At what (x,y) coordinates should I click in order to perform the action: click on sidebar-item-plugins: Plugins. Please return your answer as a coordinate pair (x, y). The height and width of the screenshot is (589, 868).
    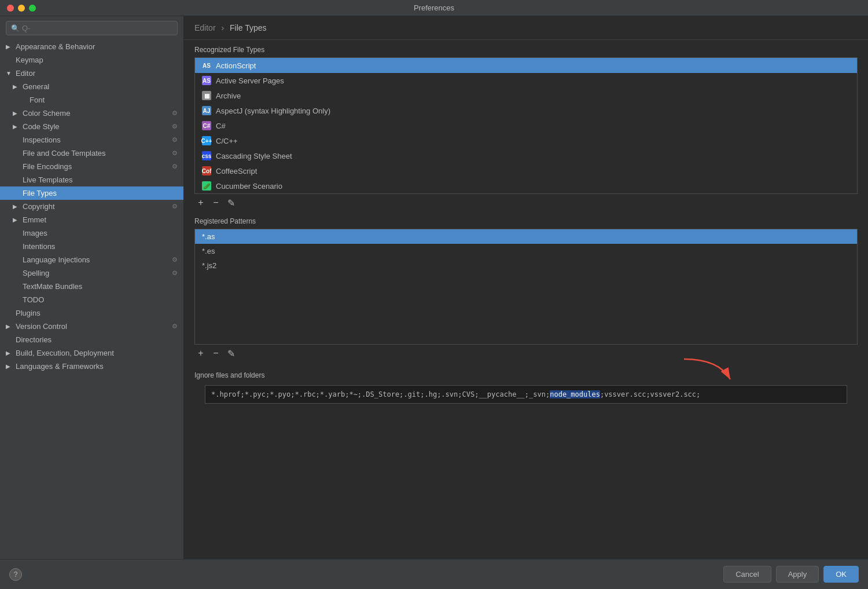
    Looking at the image, I should click on (91, 313).